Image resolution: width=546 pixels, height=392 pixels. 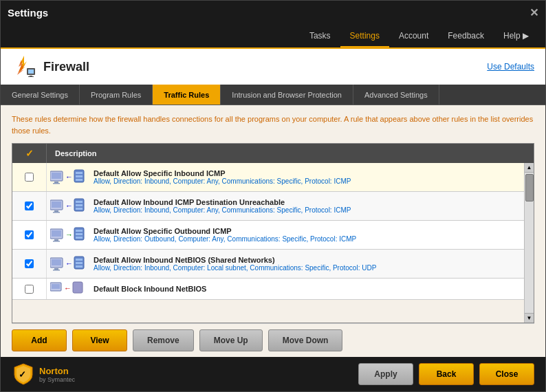 I want to click on tab-intrusion: Intrusion and Browser Protection, so click(x=287, y=95).